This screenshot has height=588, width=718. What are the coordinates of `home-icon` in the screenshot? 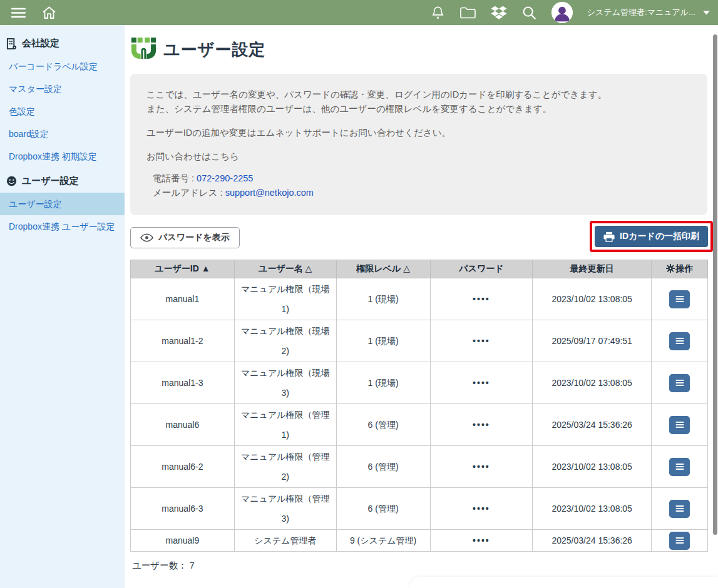 It's located at (49, 13).